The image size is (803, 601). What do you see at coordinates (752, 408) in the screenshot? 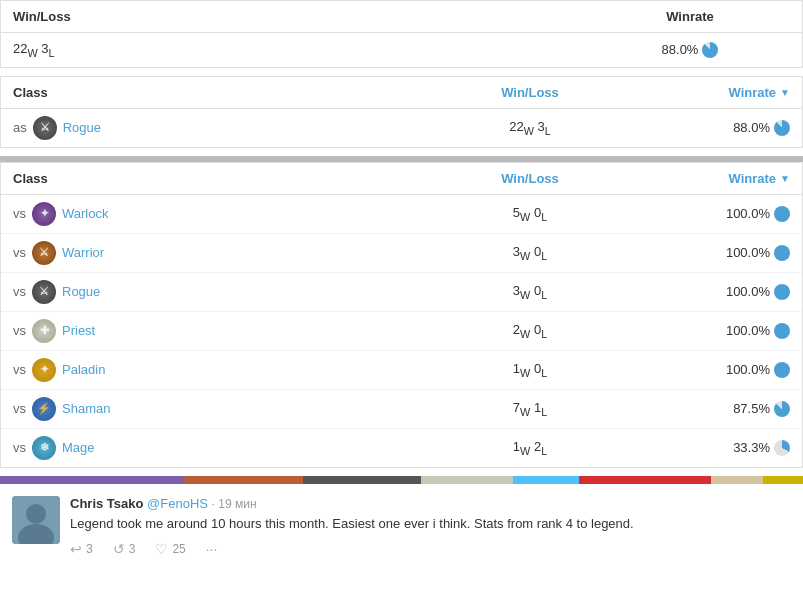
I see `vs-wr-text-shaman: 87.5%` at bounding box center [752, 408].